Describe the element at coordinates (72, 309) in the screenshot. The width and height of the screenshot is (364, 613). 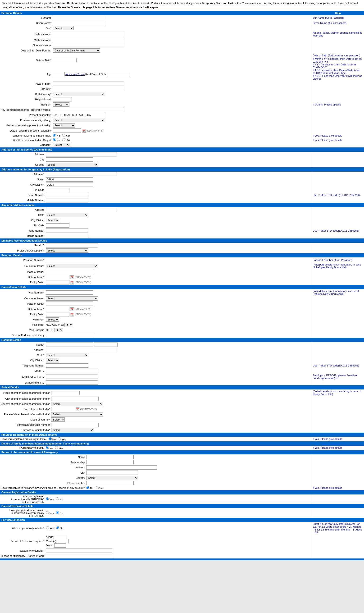
I see `visa-doi-calendar-icon: 📅` at that location.